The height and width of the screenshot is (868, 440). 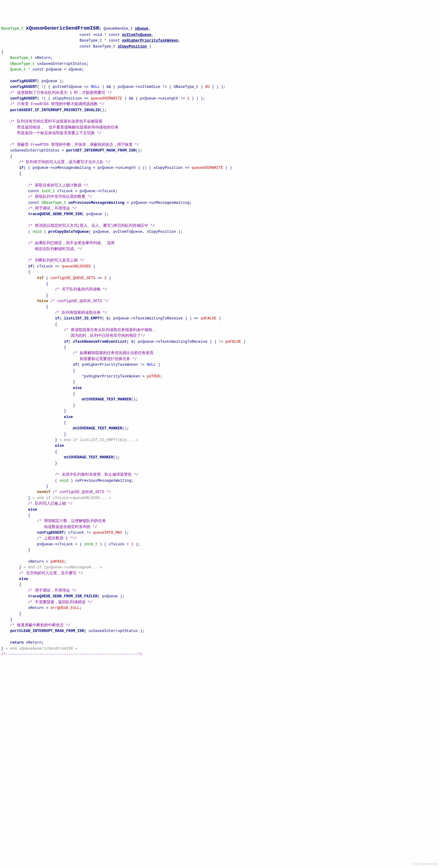 What do you see at coordinates (57, 93) in the screenshot?
I see `comment: /* 这里限制了只有在队列长度为 1 时，才能使用覆写 */` at bounding box center [57, 93].